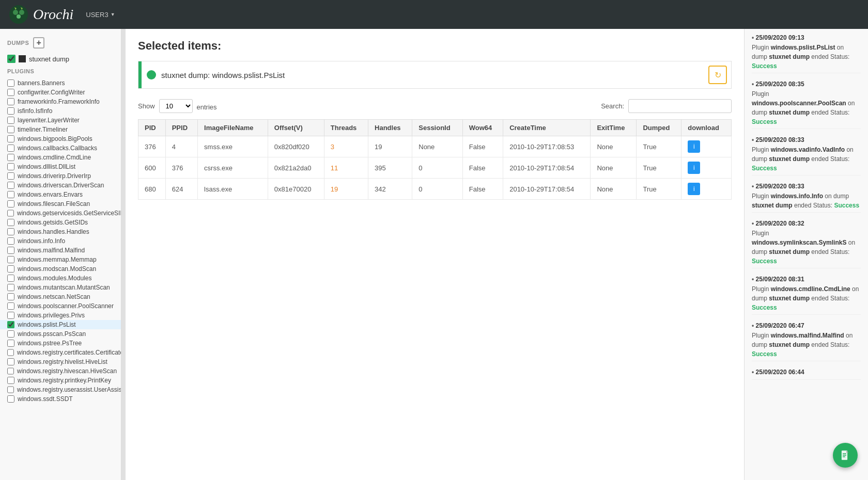 This screenshot has height=480, width=868. What do you see at coordinates (60, 362) in the screenshot?
I see `plugin-item: windows.registry.hivelist.HiveList` at bounding box center [60, 362].